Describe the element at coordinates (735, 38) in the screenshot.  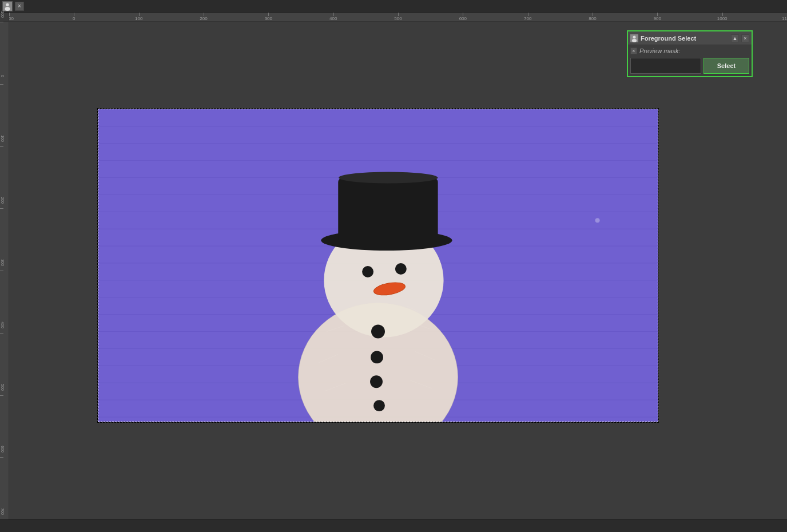
I see `dialog-up-button: ▲` at that location.